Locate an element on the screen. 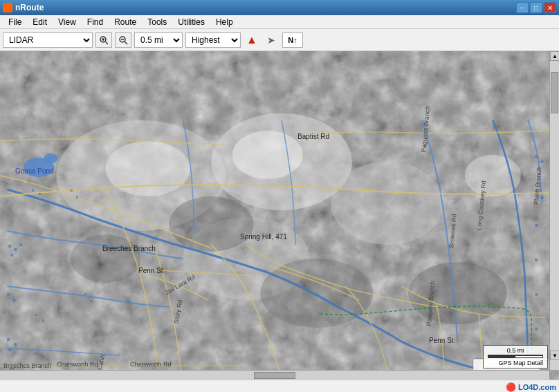 Image resolution: width=559 pixels, height=392 pixels. maximize-button: □ is located at coordinates (536, 8).